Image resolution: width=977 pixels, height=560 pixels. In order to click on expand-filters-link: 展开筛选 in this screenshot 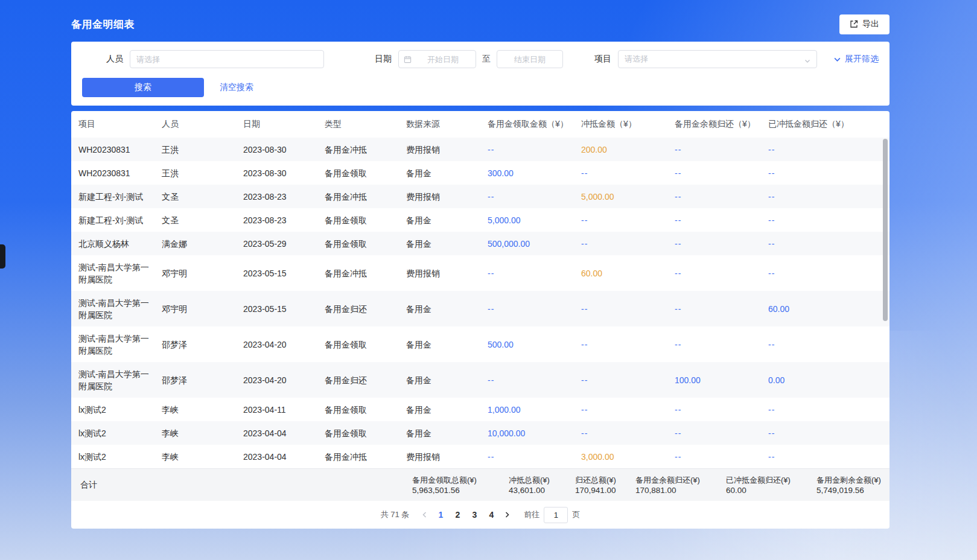, I will do `click(856, 59)`.